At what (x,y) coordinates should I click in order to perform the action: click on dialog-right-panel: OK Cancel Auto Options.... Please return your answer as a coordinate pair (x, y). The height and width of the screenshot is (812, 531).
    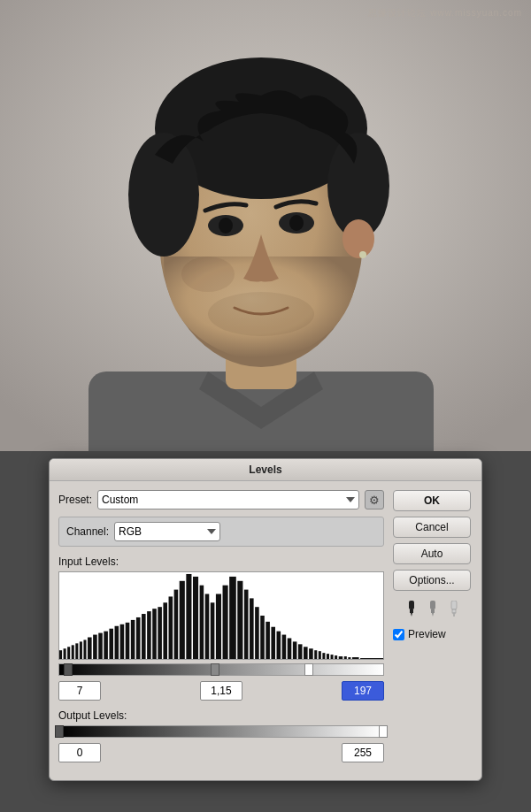
    Looking at the image, I should click on (433, 631).